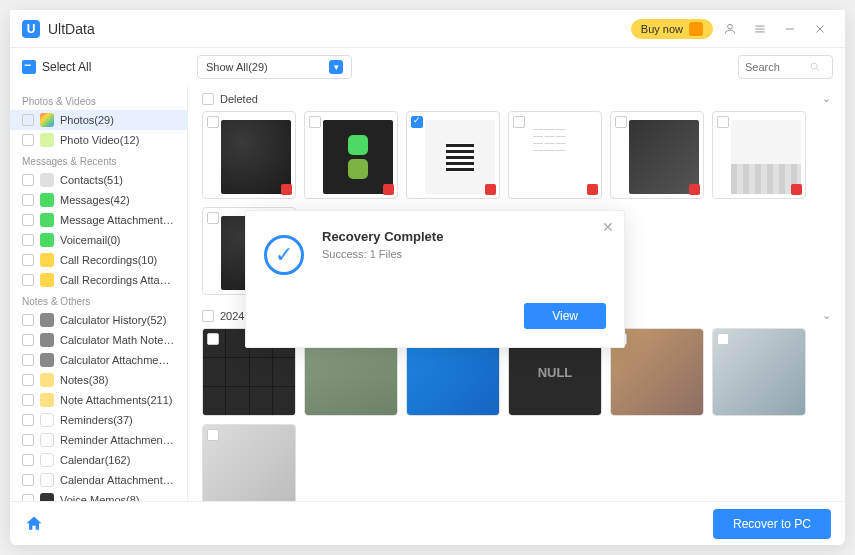 This screenshot has width=855, height=555. What do you see at coordinates (237, 67) in the screenshot?
I see `filter-label: Show All(29)` at bounding box center [237, 67].